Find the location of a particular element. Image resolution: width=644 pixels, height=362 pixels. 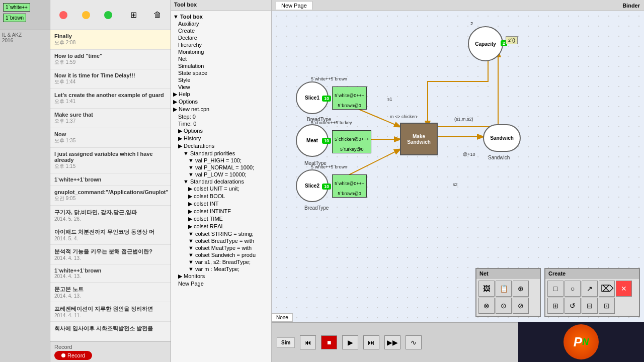

tree-item-4: Hierarchy is located at coordinates (221, 45).